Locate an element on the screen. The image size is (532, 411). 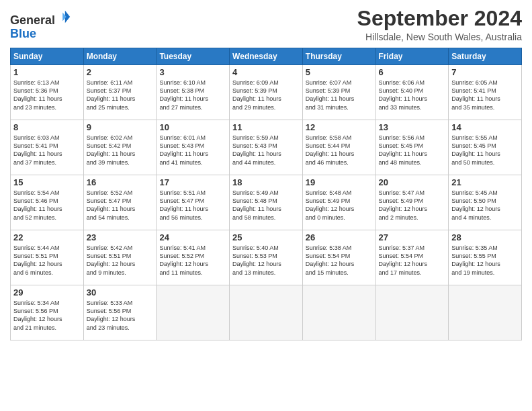
cell-info: Sunrise: 5:58 AMSunset: 5:44 PMDaylight:… is located at coordinates (330, 150).